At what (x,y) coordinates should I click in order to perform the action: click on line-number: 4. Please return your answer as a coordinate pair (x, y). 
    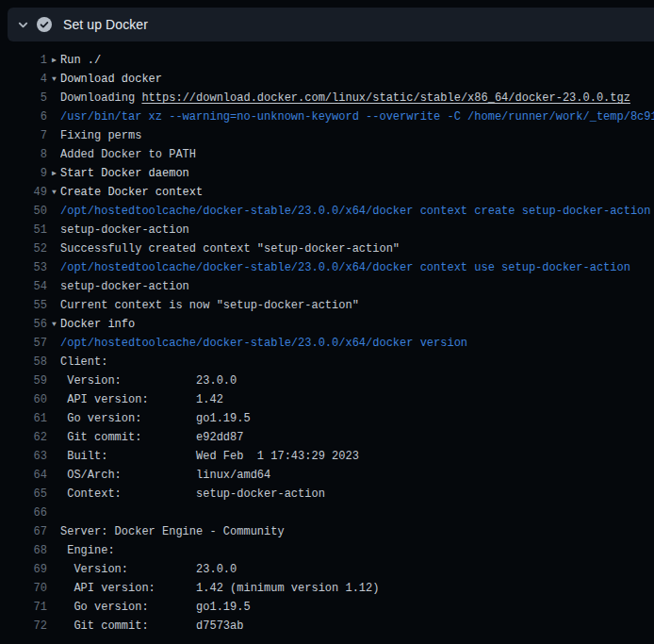
    Looking at the image, I should click on (24, 79).